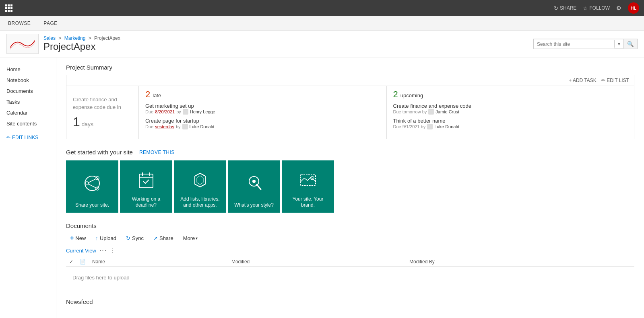 This screenshot has width=644, height=318. What do you see at coordinates (322, 44) in the screenshot?
I see `site-header: Sales > Marketing > ProjectApex ProjectA…` at bounding box center [322, 44].